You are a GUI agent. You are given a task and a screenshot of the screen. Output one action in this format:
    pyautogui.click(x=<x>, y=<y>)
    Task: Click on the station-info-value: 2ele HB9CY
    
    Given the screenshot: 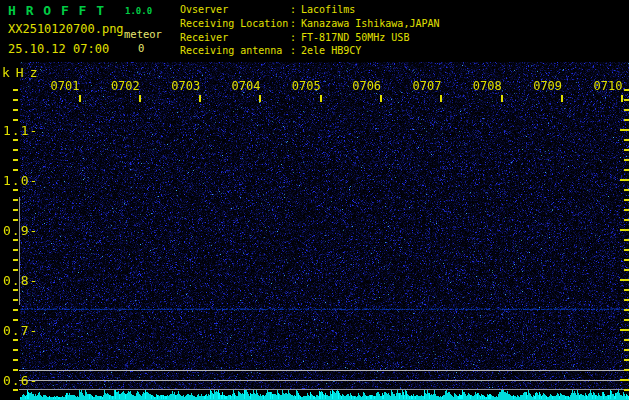 What is the action you would take?
    pyautogui.click(x=331, y=50)
    